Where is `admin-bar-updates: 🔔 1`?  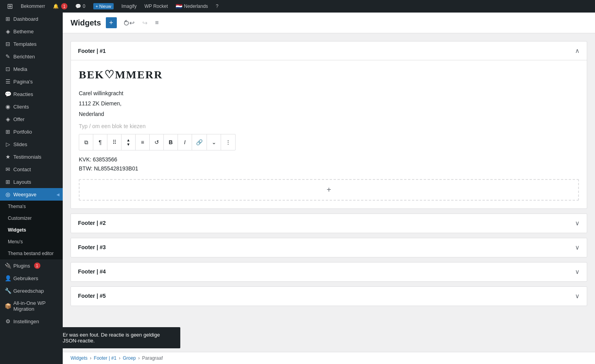 admin-bar-updates: 🔔 1 is located at coordinates (60, 6).